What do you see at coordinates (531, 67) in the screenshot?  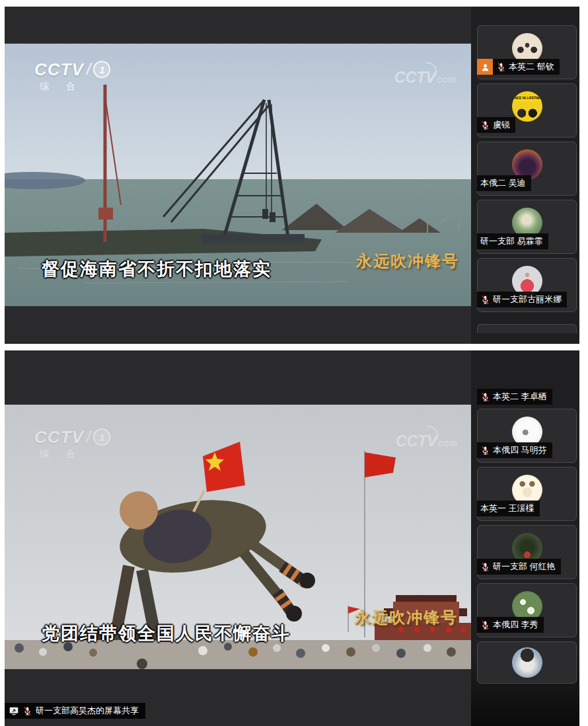 I see `participant-name: 本英二 郁钦` at bounding box center [531, 67].